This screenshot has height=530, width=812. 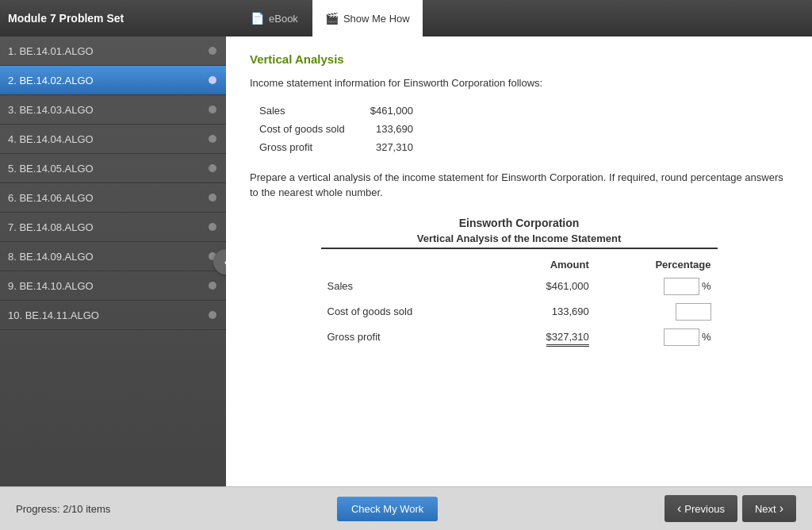 What do you see at coordinates (519, 83) in the screenshot?
I see `intro-text: Income statement information for Einswor…` at bounding box center [519, 83].